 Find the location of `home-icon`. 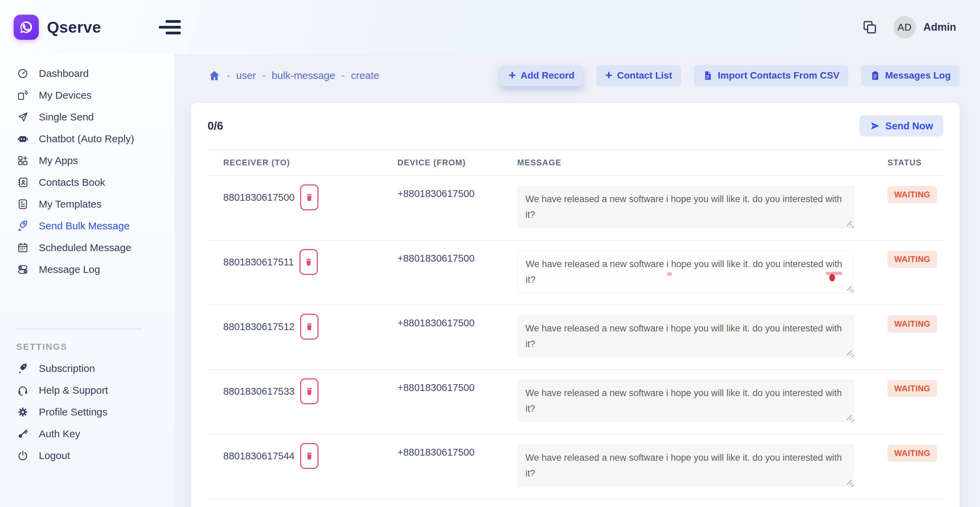

home-icon is located at coordinates (215, 76).